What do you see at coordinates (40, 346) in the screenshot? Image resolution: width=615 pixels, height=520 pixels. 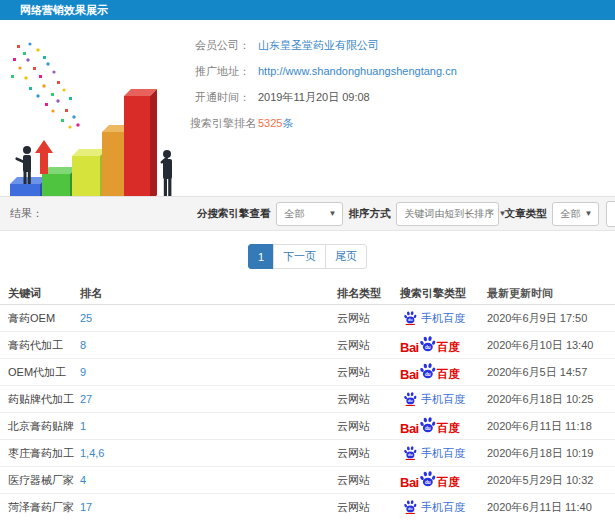 I see `keyword-cell: 膏药代加工` at bounding box center [40, 346].